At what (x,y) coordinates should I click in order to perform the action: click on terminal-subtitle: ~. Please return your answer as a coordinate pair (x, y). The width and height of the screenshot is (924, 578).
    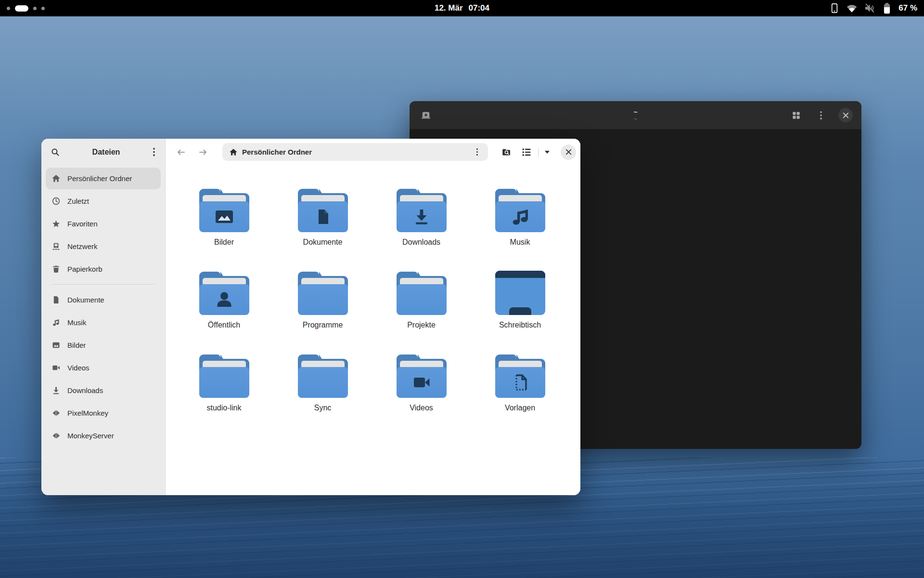
    Looking at the image, I should click on (635, 119).